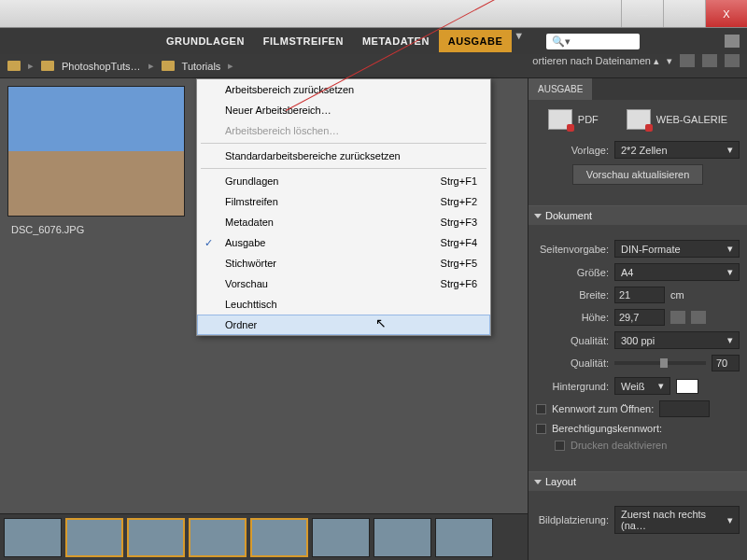  I want to click on close-button: X, so click(726, 13).